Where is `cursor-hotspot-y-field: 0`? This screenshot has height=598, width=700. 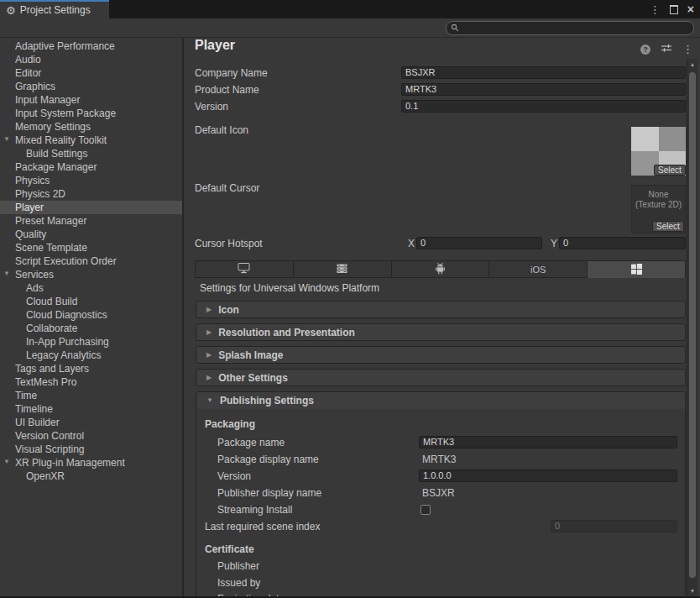 cursor-hotspot-y-field: 0 is located at coordinates (623, 244).